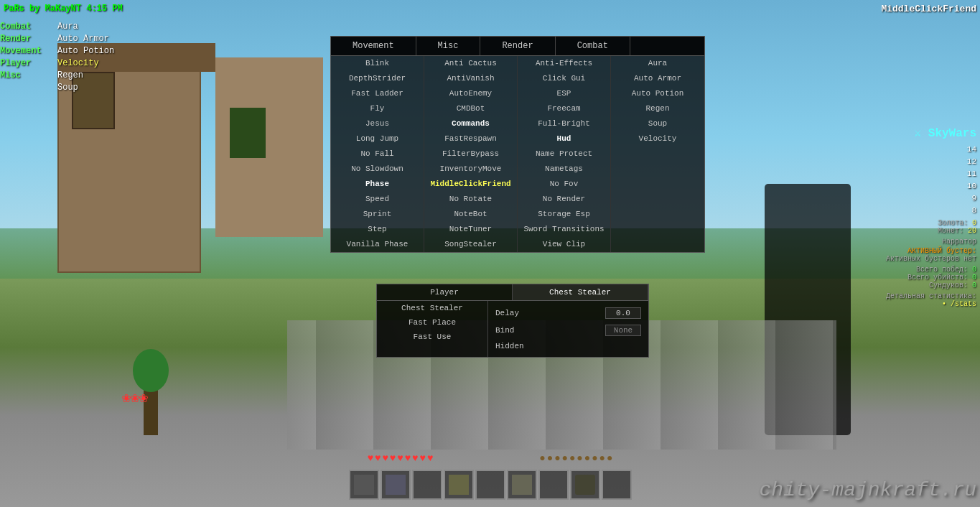 The image size is (980, 507). What do you see at coordinates (564, 79) in the screenshot?
I see `menu-item-clickgui: Click Gui` at bounding box center [564, 79].